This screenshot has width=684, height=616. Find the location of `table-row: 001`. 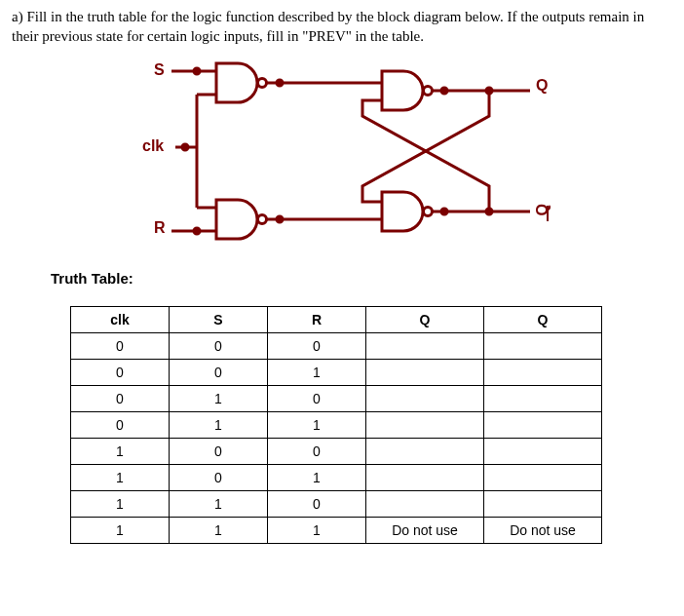

table-row: 001 is located at coordinates (337, 372).